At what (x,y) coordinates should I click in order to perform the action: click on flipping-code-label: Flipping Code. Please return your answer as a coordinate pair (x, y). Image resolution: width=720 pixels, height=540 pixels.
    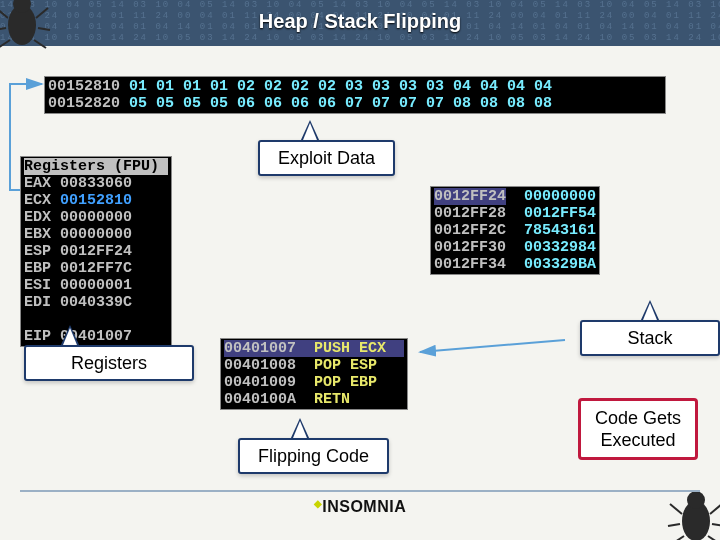
    Looking at the image, I should click on (314, 456).